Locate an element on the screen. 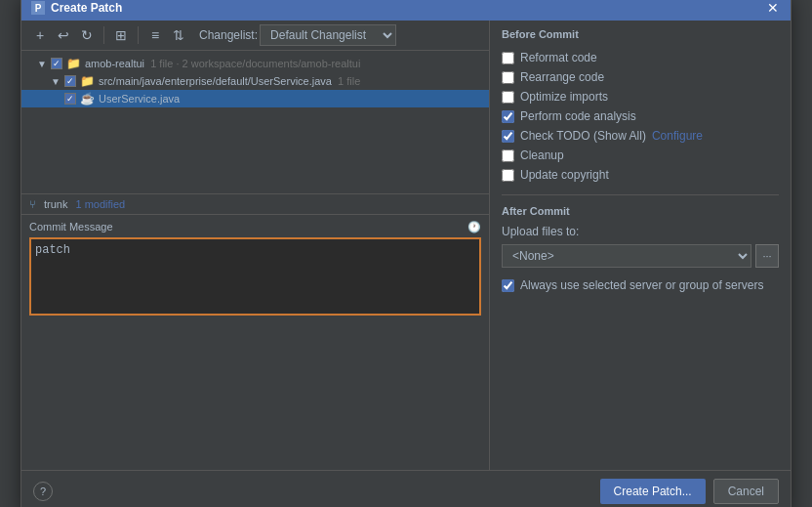 The width and height of the screenshot is (812, 507). upload-label: Upload files to: is located at coordinates (640, 232).